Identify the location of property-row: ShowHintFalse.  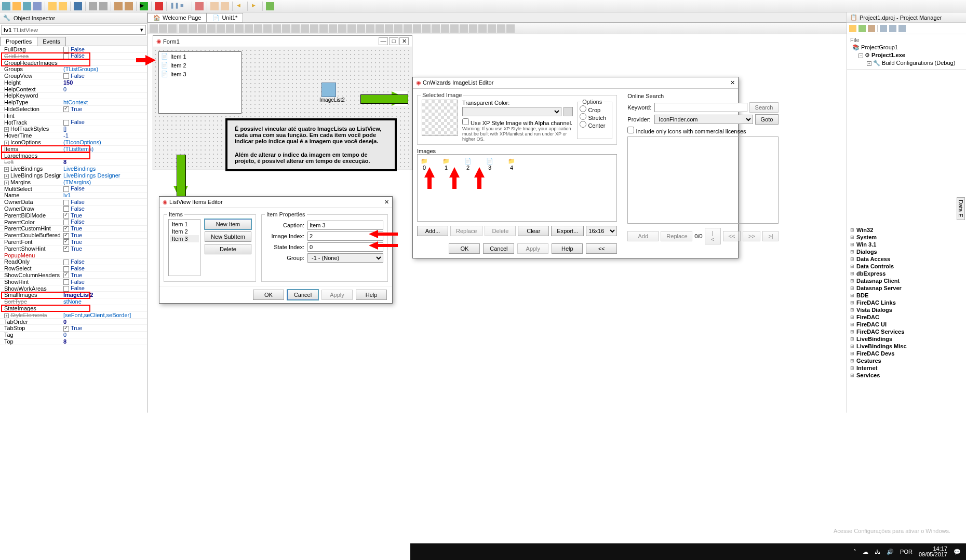
(74, 282).